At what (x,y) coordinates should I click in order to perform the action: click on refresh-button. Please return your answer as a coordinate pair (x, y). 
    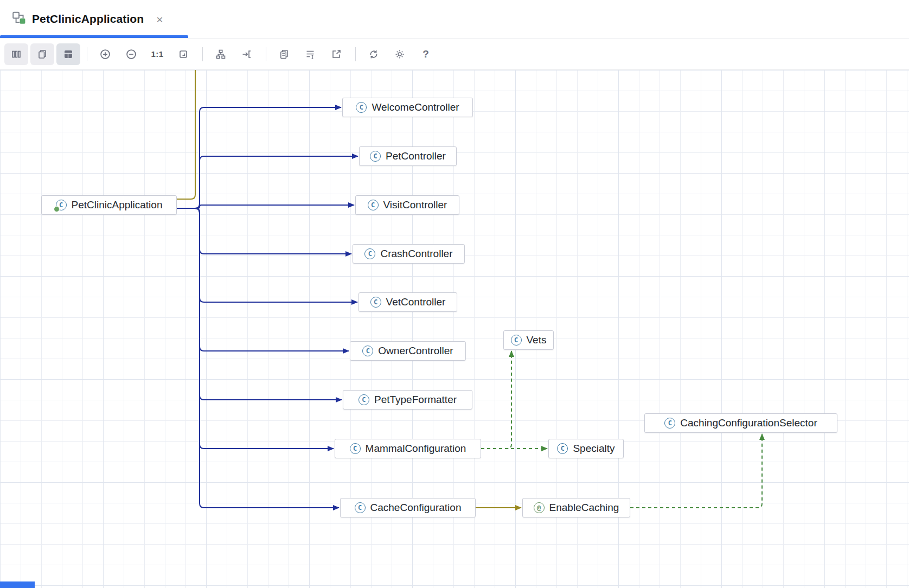
    Looking at the image, I should click on (374, 54).